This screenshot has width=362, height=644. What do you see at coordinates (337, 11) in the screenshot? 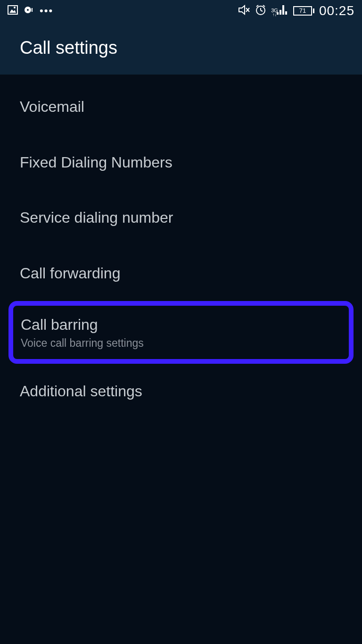
I see `status-time: 00:25` at bounding box center [337, 11].